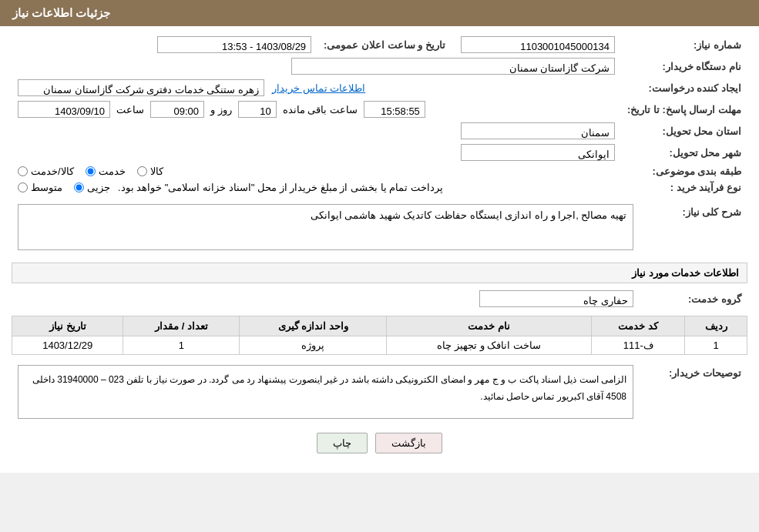 This screenshot has width=759, height=532. What do you see at coordinates (489, 346) in the screenshot?
I see `cell-service-name: ساخت انافک و تجهیز چاه` at bounding box center [489, 346].